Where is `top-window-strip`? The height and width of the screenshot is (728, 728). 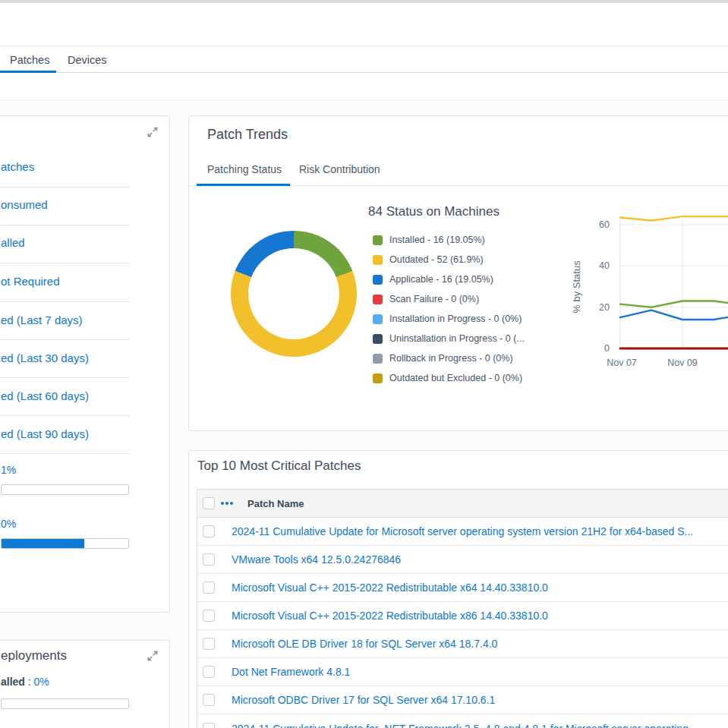 top-window-strip is located at coordinates (364, 2).